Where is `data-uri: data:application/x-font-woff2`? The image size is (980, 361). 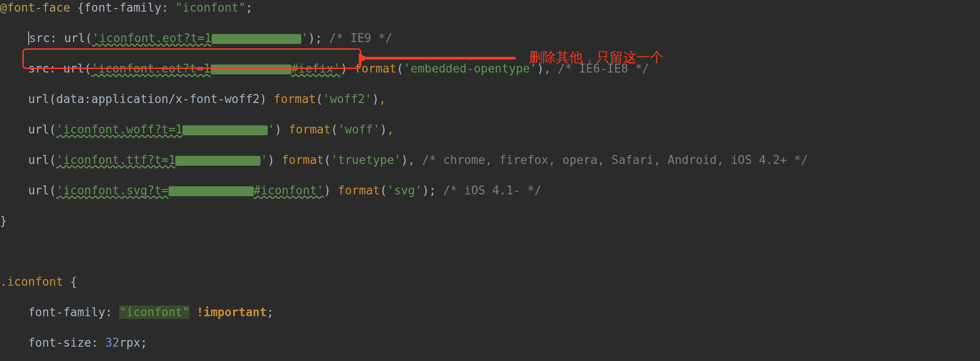
data-uri: data:application/x-font-woff2 is located at coordinates (158, 99).